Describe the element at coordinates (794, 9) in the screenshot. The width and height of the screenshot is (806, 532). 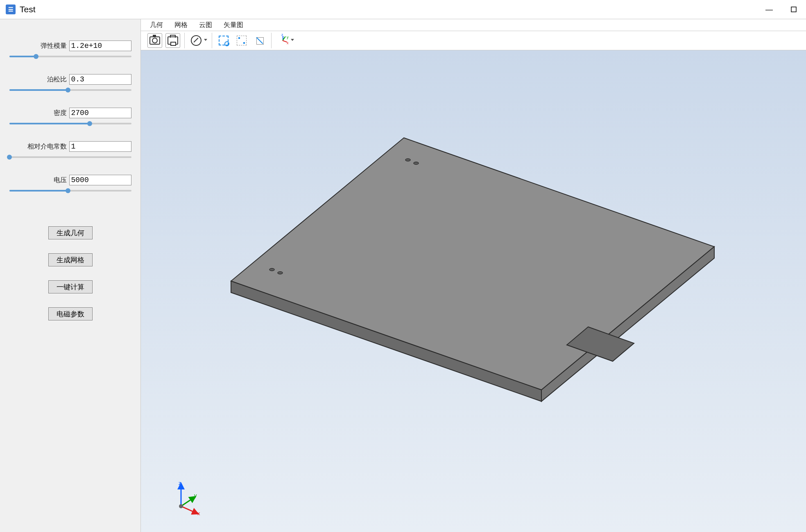
I see `maximize-button` at that location.